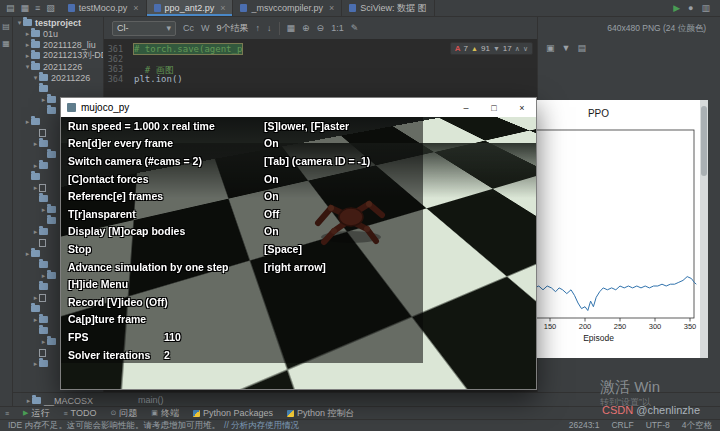  I want to click on scrollbar-thumb, so click(704, 141).